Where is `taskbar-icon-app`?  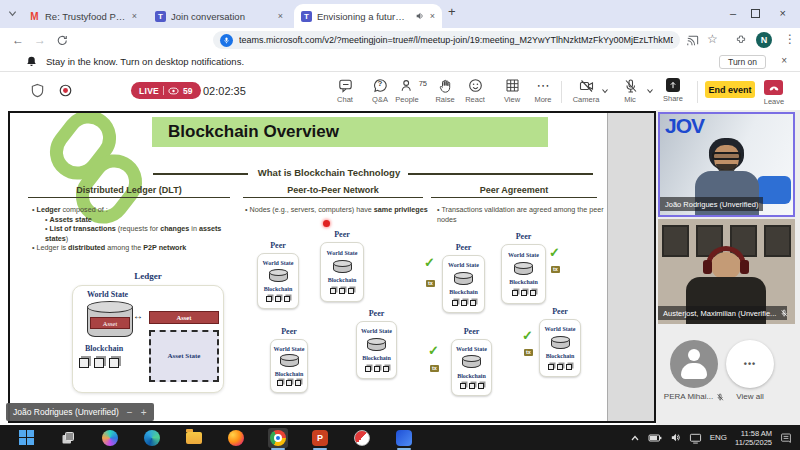
taskbar-icon-app is located at coordinates (362, 438).